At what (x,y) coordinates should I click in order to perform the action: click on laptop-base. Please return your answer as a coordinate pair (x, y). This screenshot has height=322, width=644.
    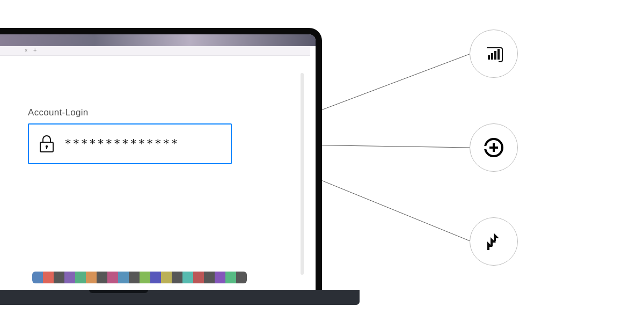
    Looking at the image, I should click on (180, 297).